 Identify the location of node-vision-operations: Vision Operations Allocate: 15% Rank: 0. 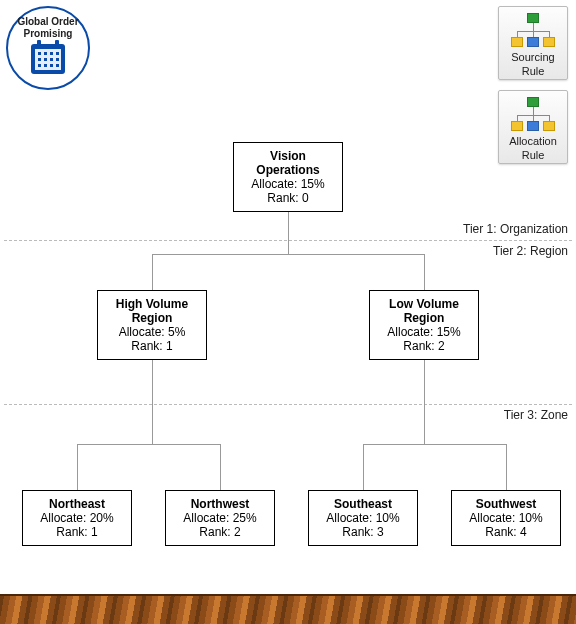
(288, 177).